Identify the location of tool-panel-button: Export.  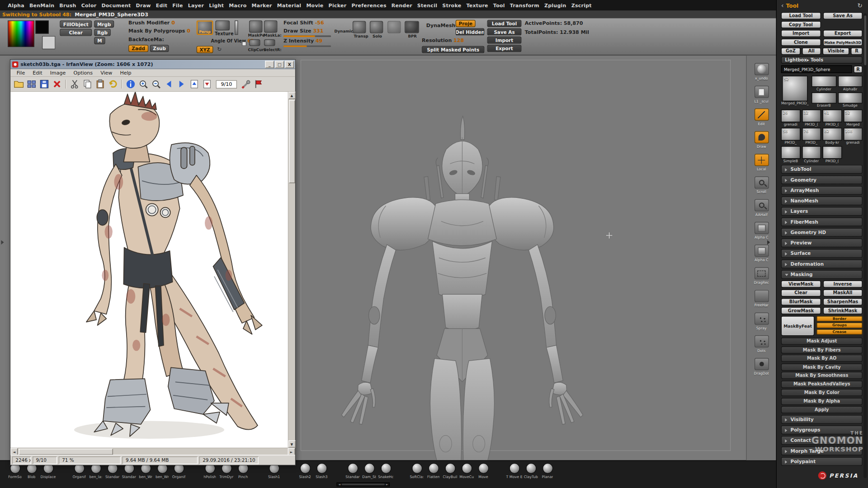
(843, 33).